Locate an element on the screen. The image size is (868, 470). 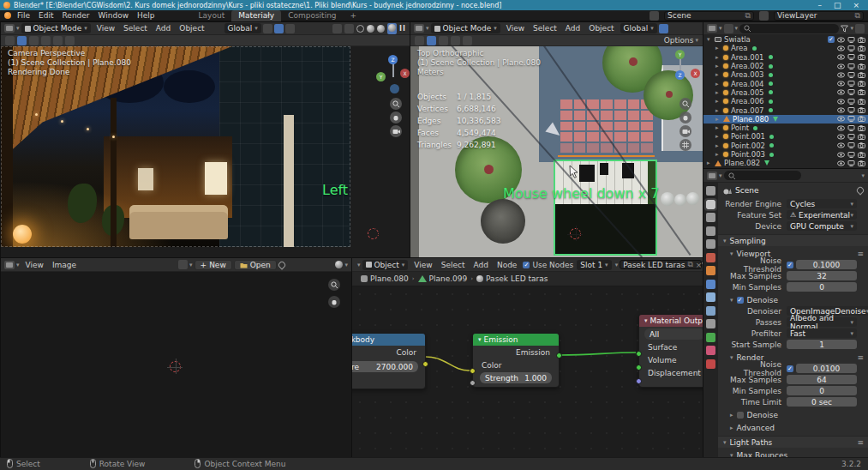
navigation-gizmo: Z Y X is located at coordinates (392, 75).